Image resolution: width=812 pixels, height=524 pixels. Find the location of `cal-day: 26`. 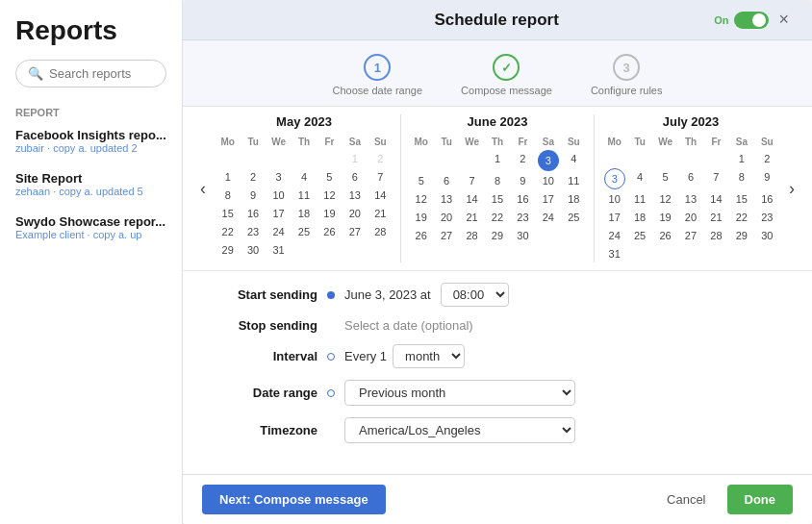

cal-day: 26 is located at coordinates (666, 236).